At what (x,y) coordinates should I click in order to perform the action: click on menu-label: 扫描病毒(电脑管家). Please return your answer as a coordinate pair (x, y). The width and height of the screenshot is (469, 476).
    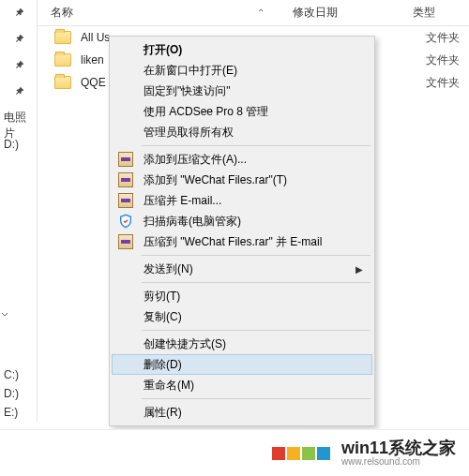
    Looking at the image, I should click on (192, 221).